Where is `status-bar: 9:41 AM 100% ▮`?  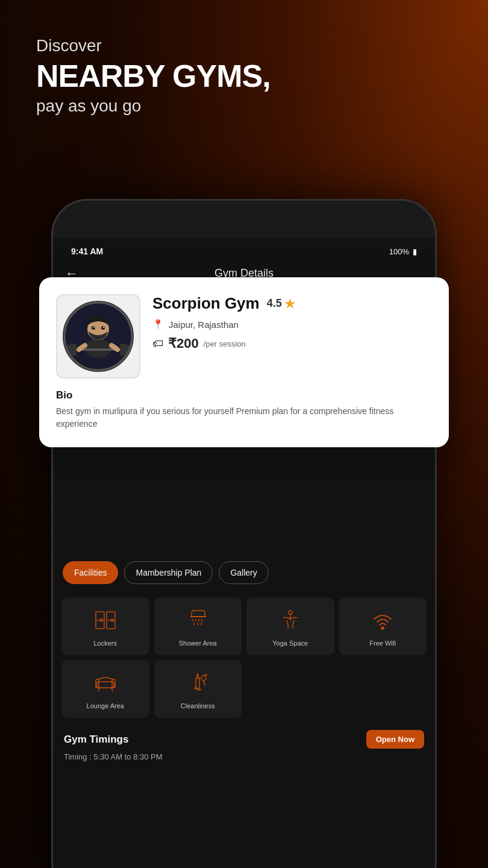 status-bar: 9:41 AM 100% ▮ is located at coordinates (244, 249).